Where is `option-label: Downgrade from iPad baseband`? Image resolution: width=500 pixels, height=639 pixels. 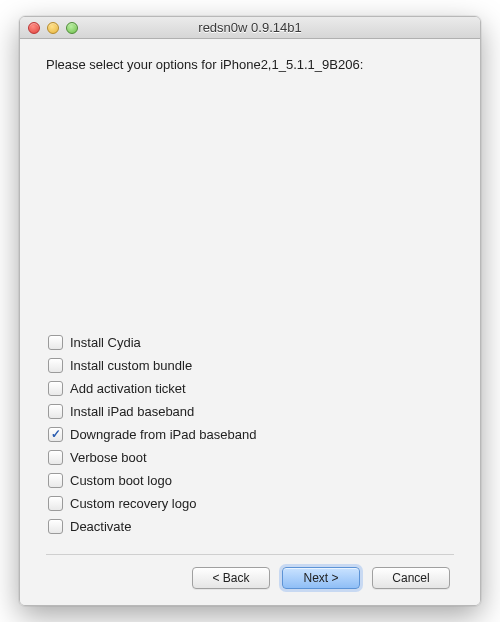
option-label: Downgrade from iPad baseband is located at coordinates (163, 434).